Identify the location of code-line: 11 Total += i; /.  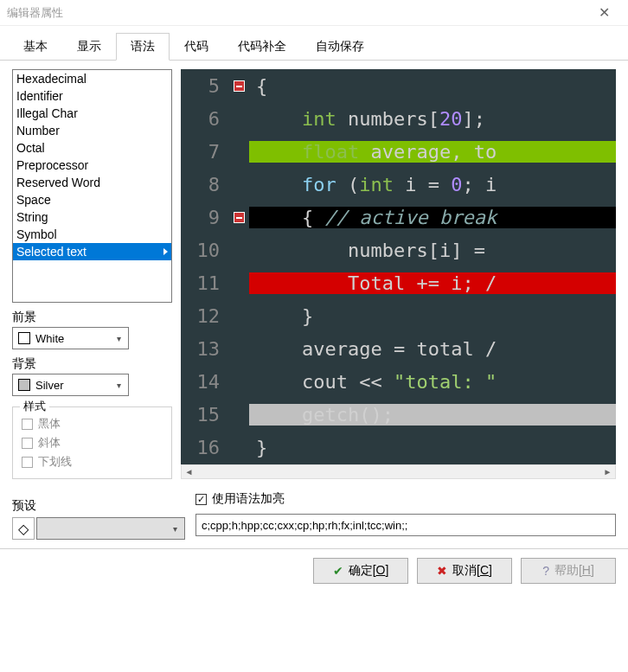
(398, 283).